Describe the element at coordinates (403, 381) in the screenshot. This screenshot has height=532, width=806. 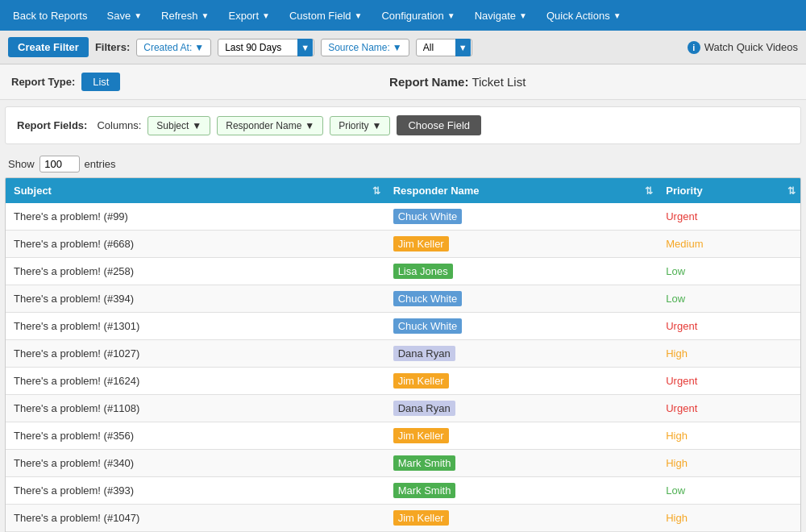
I see `table-row: There's a problem! (#1624)Jim KellerUrge…` at that location.